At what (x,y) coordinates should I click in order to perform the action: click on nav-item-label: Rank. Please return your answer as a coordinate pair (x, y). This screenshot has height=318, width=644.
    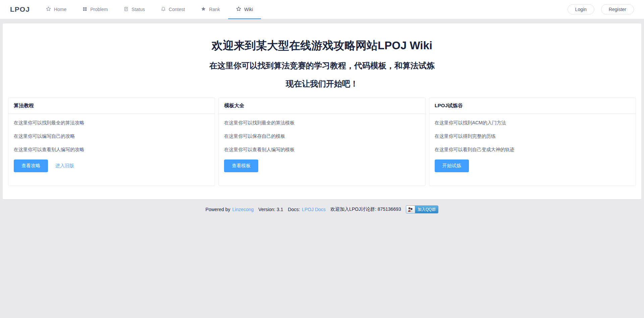
    Looking at the image, I should click on (215, 9).